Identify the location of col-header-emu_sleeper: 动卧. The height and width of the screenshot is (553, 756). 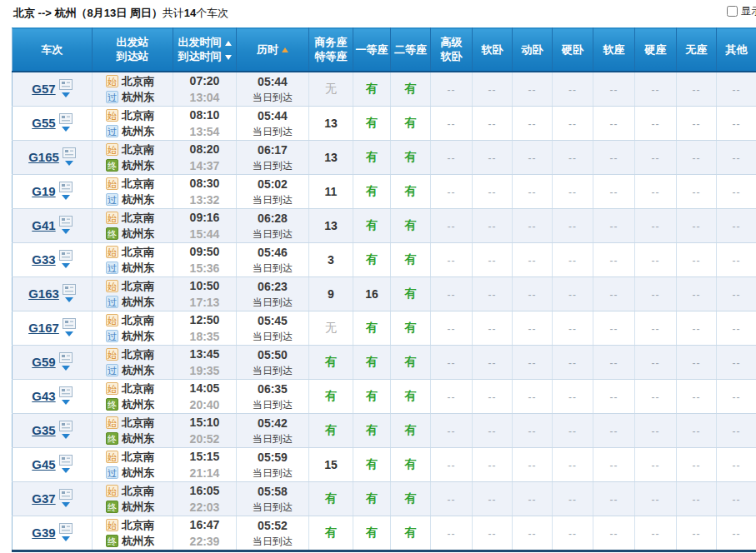
(533, 50).